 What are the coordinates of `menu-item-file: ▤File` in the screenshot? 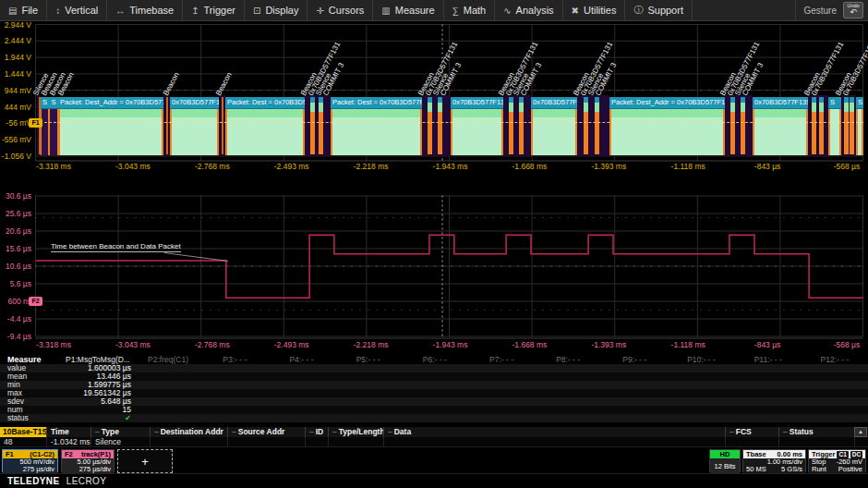 It's located at (24, 10).